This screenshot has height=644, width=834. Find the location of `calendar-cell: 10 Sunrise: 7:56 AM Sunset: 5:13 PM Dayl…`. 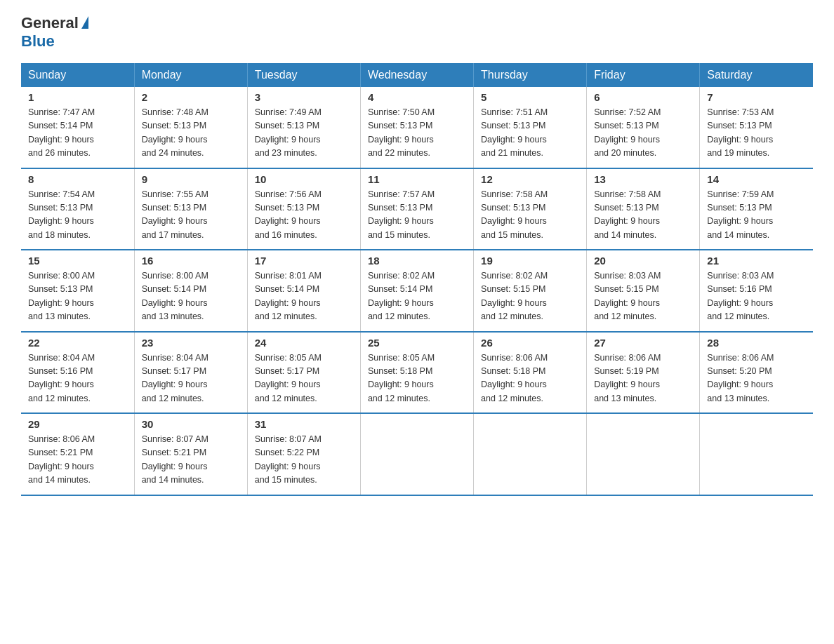

calendar-cell: 10 Sunrise: 7:56 AM Sunset: 5:13 PM Dayl… is located at coordinates (303, 209).